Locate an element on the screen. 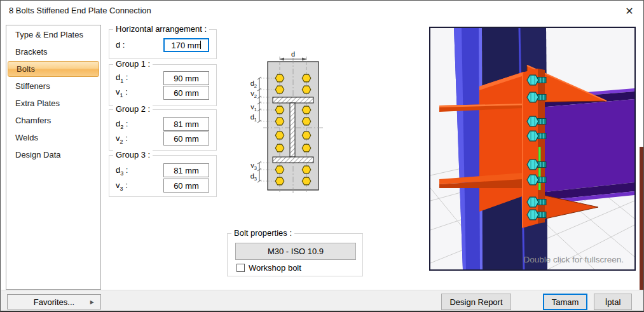 The width and height of the screenshot is (644, 312). field-label-v3: v3 : is located at coordinates (122, 186).